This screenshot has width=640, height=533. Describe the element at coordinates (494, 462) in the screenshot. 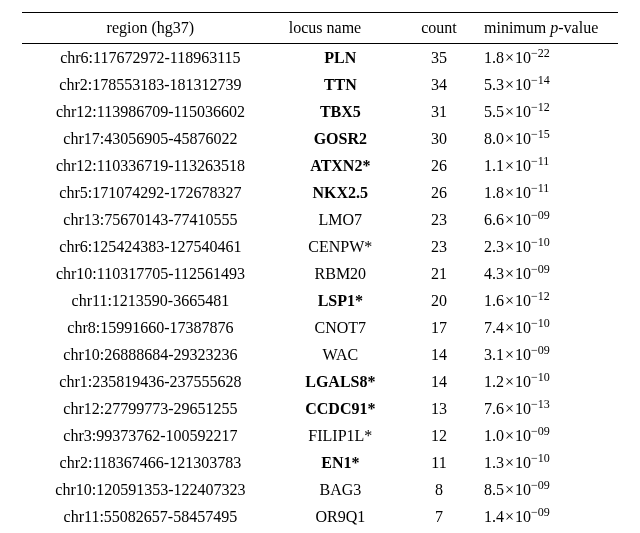

I see `pvalue-mantissa: 1.3` at that location.